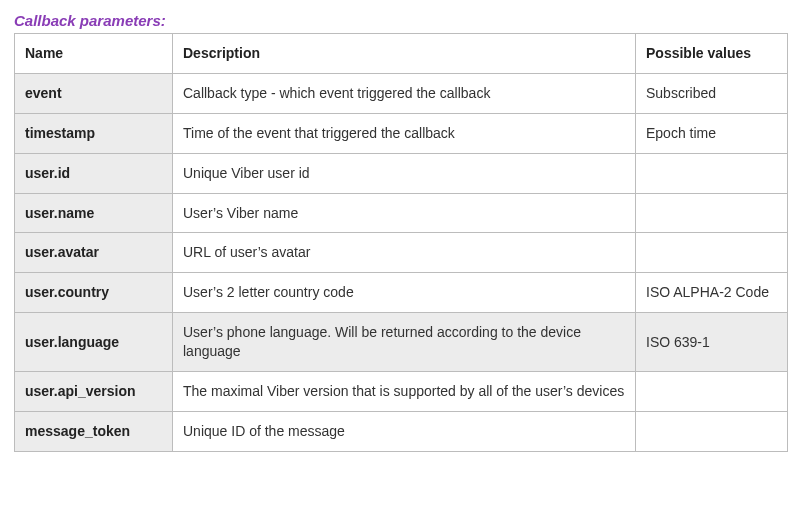 This screenshot has width=803, height=527. What do you see at coordinates (404, 253) in the screenshot?
I see `param-description: URL of user’s avatar` at bounding box center [404, 253].